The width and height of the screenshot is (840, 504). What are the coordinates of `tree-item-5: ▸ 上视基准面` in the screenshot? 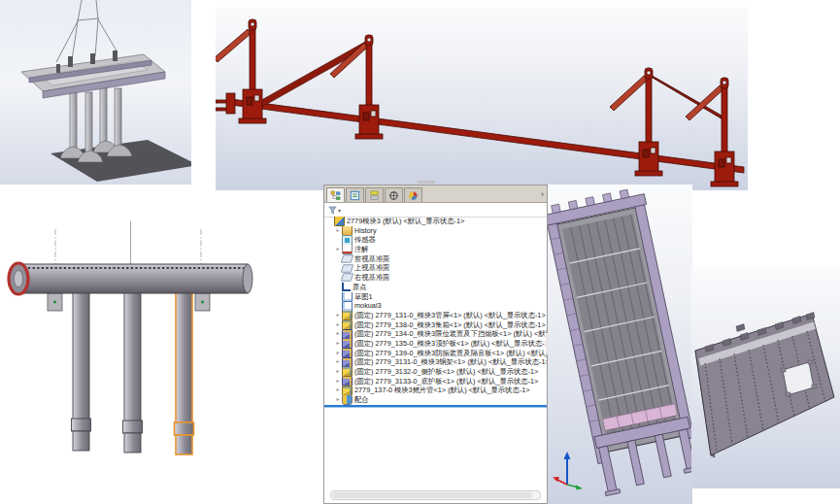 It's located at (435, 268).